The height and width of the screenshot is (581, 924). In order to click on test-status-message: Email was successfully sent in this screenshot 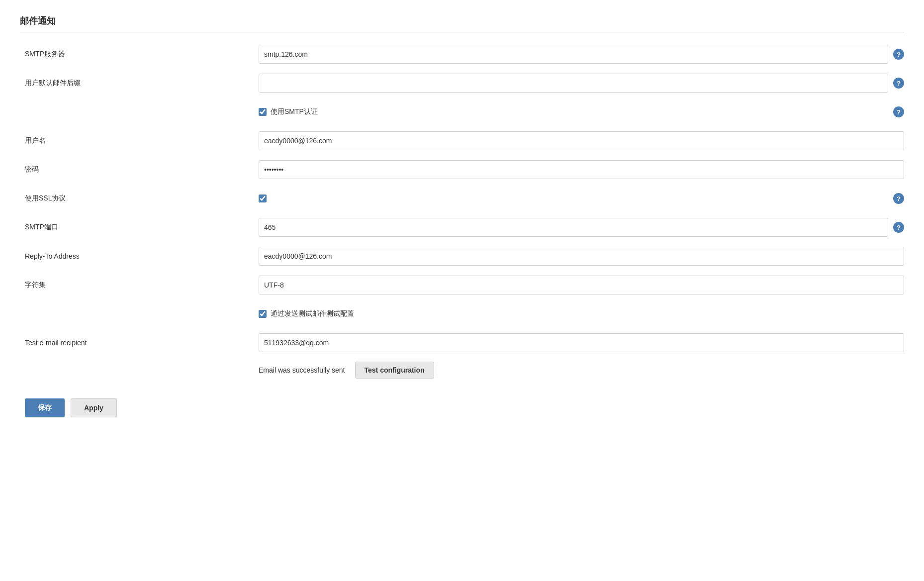, I will do `click(302, 370)`.